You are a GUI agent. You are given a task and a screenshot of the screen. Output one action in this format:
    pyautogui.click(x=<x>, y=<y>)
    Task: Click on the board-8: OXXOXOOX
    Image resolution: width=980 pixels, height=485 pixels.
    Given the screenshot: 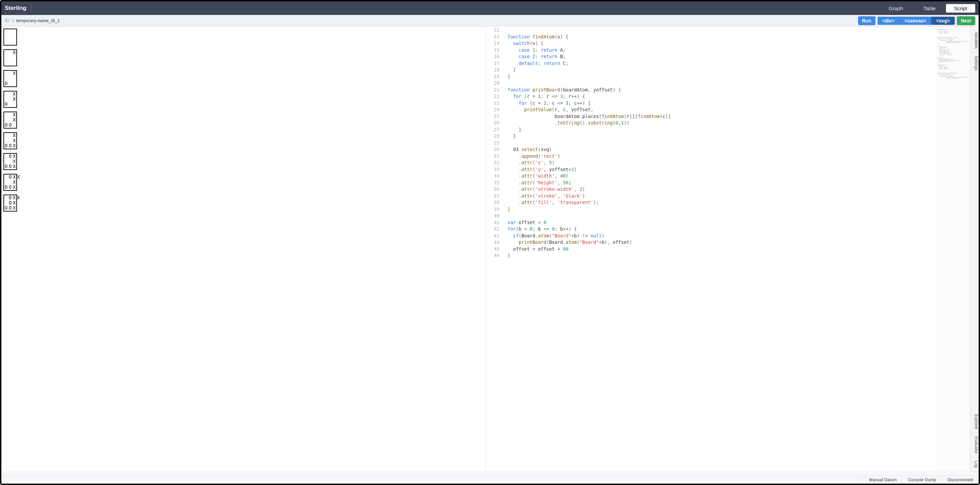 What is the action you would take?
    pyautogui.click(x=10, y=203)
    